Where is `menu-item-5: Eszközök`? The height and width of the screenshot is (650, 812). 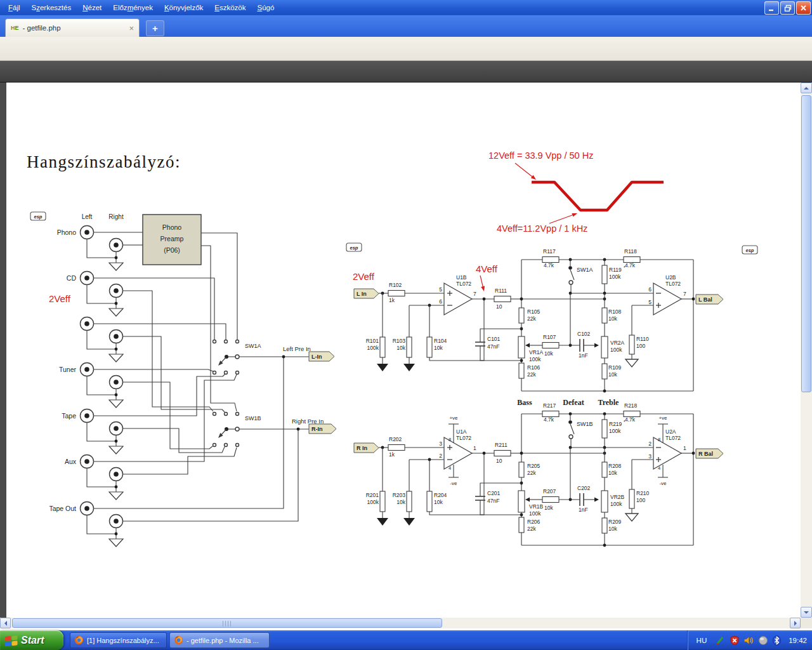 menu-item-5: Eszközök is located at coordinates (230, 8).